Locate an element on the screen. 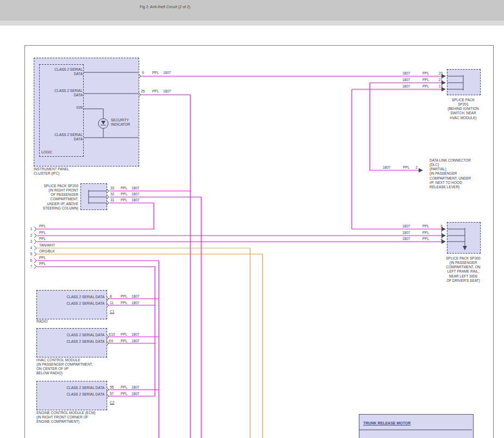 The height and width of the screenshot is (438, 504). sp300-row1-color: PPL is located at coordinates (426, 226).